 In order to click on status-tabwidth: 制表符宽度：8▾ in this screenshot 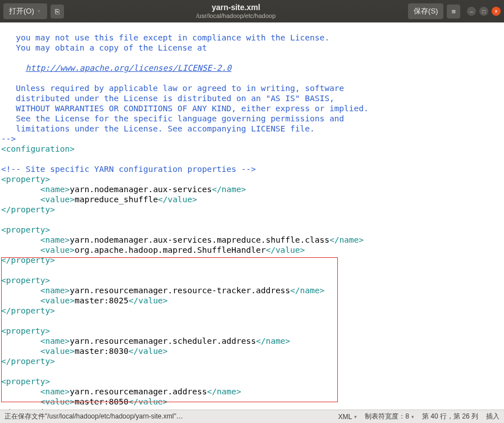, I will do `click(390, 417)`.